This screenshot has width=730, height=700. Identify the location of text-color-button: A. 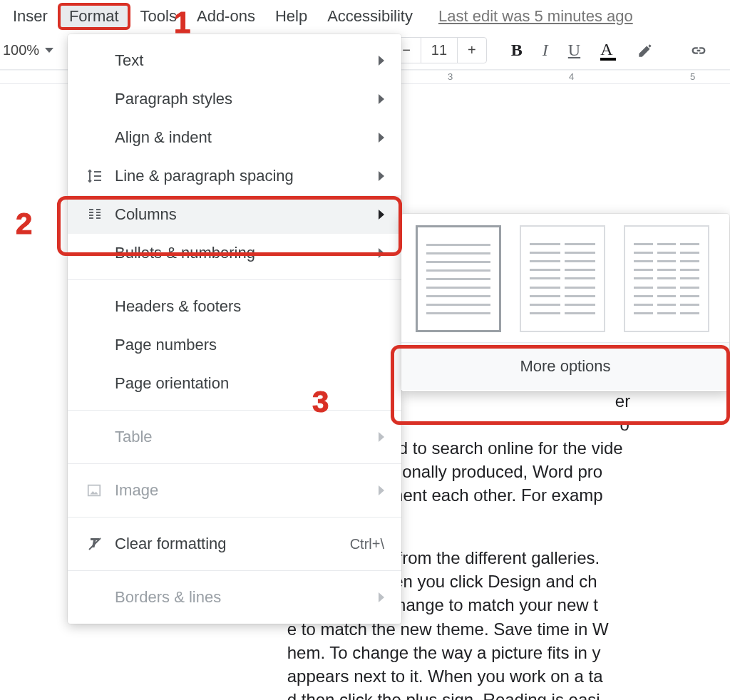
(608, 50).